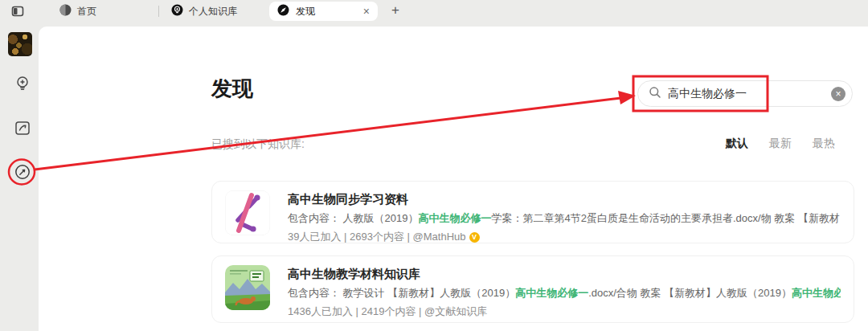  I want to click on tab-personal-kb: 个人知识库, so click(204, 11).